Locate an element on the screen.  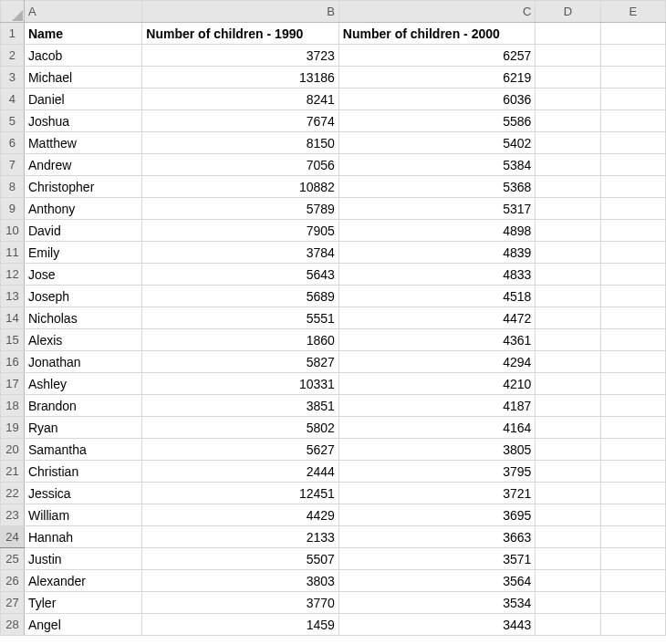
row-header-2: 2 is located at coordinates (13, 56).